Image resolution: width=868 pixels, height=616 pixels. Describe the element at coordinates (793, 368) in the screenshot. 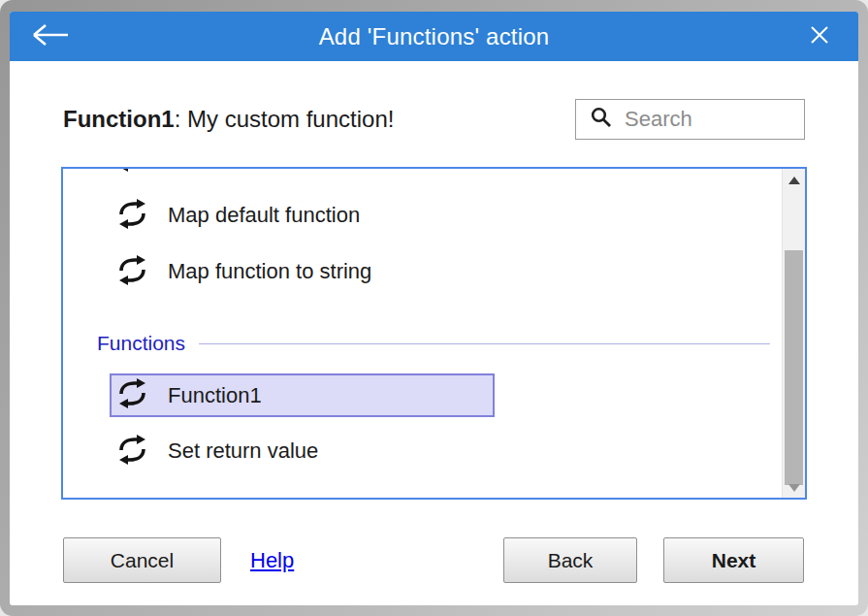

I see `scrollbar-thumb` at that location.